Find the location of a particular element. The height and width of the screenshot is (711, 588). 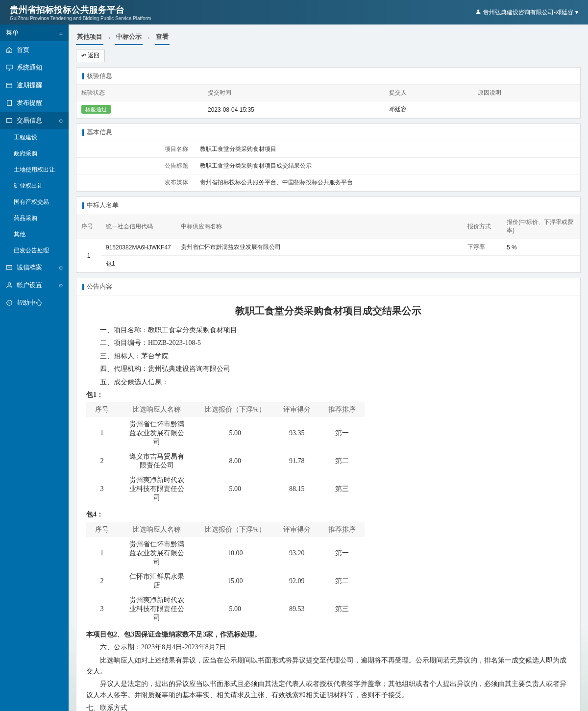

sidebar: 菜单 ≡ 首页 系统通知 逾期提醒 发布提醒 交易信息⊙ 工程建设 政府采购 土… is located at coordinates (34, 368).